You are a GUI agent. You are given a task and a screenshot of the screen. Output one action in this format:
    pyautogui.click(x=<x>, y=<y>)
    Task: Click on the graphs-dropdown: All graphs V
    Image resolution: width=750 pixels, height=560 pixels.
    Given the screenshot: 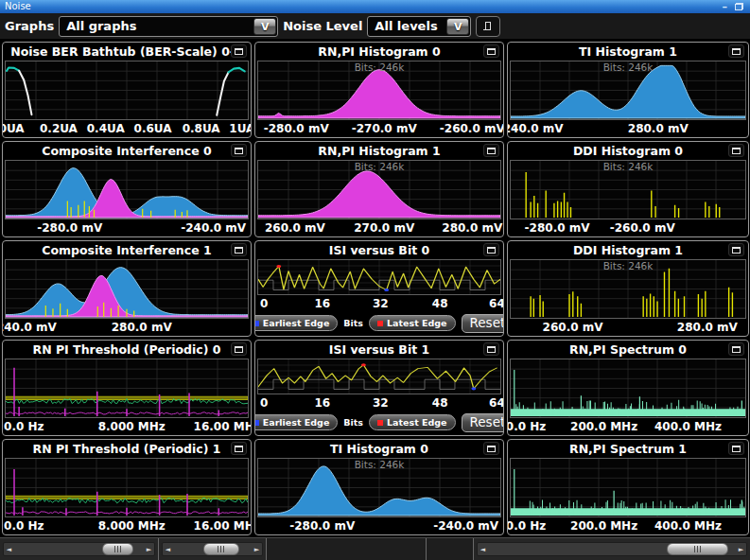 What is the action you would take?
    pyautogui.click(x=168, y=26)
    